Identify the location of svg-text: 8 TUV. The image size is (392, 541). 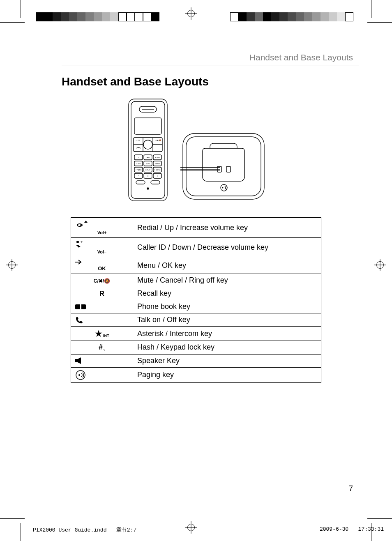
(148, 170).